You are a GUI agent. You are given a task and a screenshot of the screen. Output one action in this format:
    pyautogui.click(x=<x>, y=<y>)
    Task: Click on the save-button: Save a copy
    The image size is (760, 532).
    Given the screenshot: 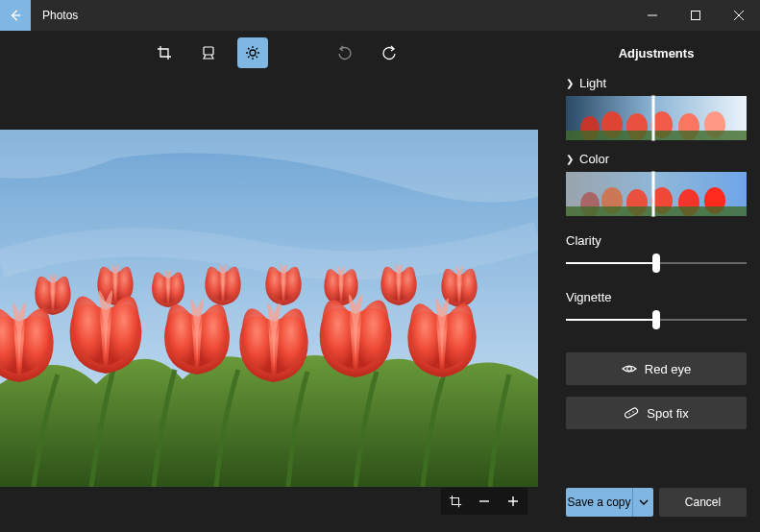 What is the action you would take?
    pyautogui.click(x=600, y=502)
    